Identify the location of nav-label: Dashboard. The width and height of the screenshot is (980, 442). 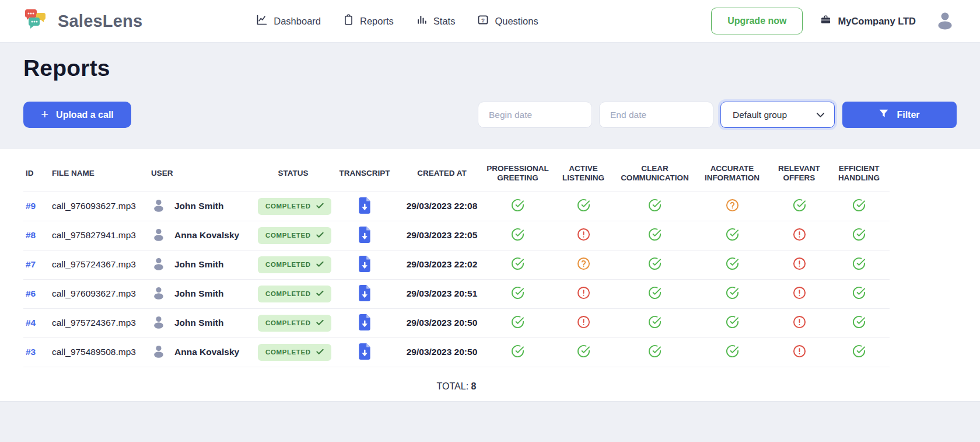
(298, 21).